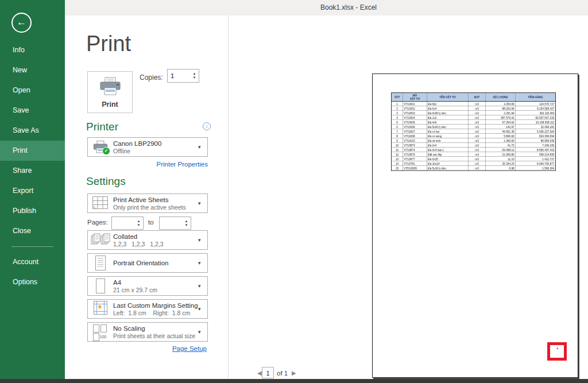 The width and height of the screenshot is (588, 383). Describe the element at coordinates (501, 145) in the screenshot. I see `table-cell: 41,72` at that location.